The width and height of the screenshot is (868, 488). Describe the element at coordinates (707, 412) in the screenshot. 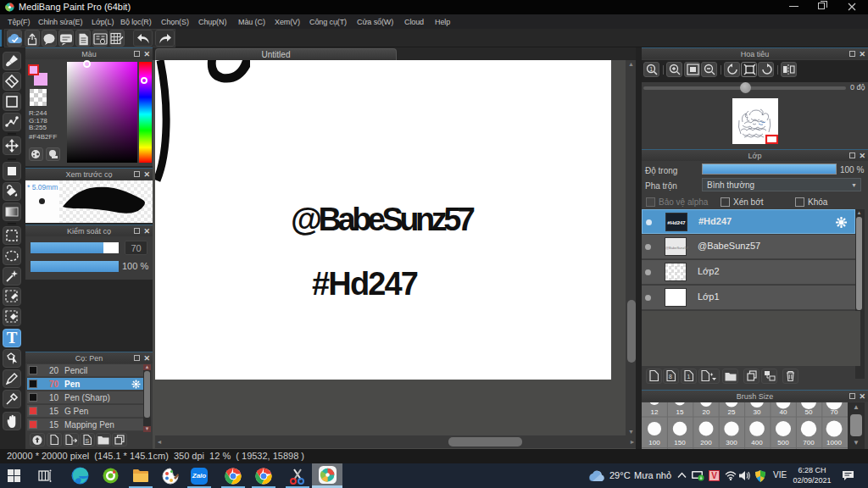

I see `svg-text: 20` at that location.